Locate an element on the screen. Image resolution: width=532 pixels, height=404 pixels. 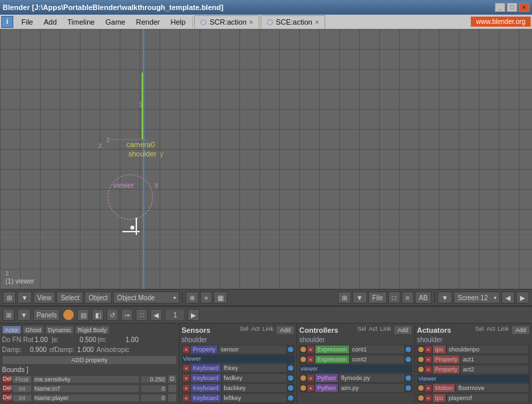
prop-type-0: Float is located at coordinates (22, 379).